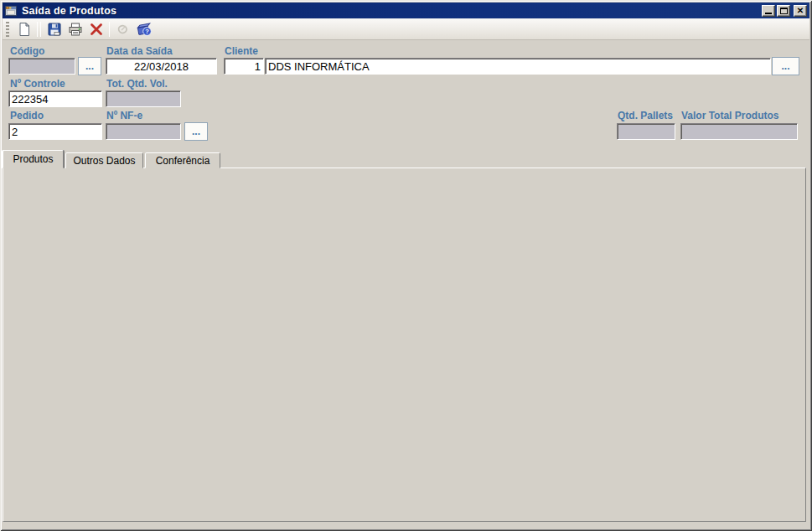 This screenshot has height=531, width=812. Describe the element at coordinates (646, 131) in the screenshot. I see `qtd-pallets-input` at that location.